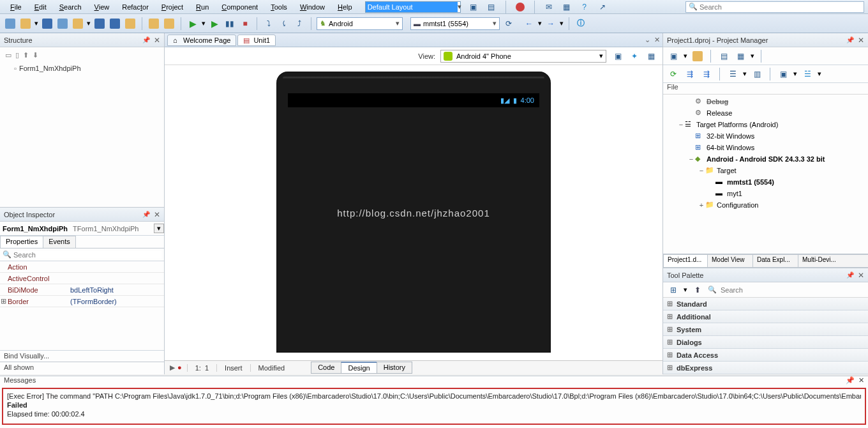  Describe the element at coordinates (8, 55) in the screenshot. I see `struct-tb-icon: ▭` at that location.